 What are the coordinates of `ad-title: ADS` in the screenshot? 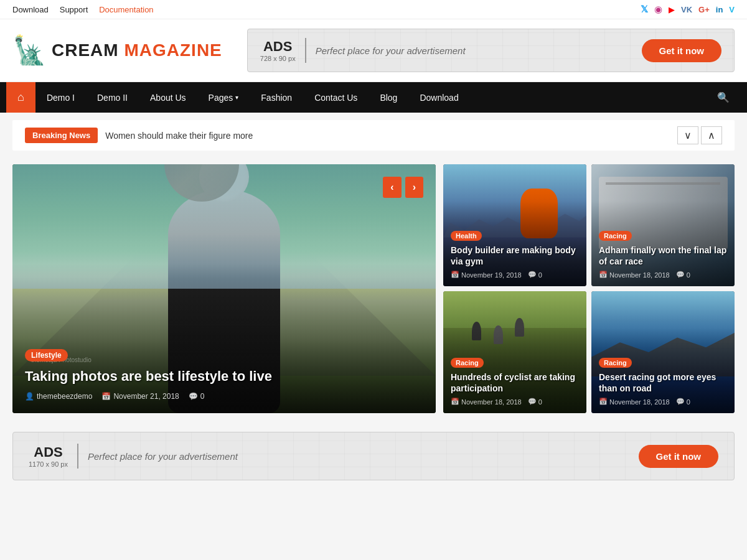 It's located at (278, 47).